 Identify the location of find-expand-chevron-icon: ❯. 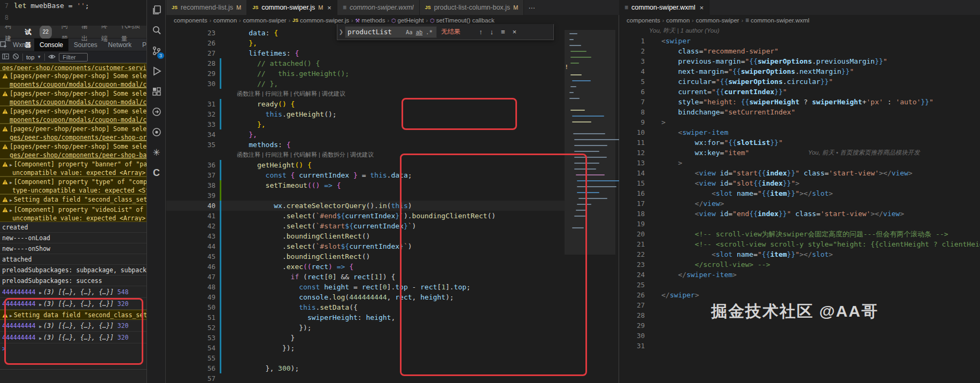
(341, 32).